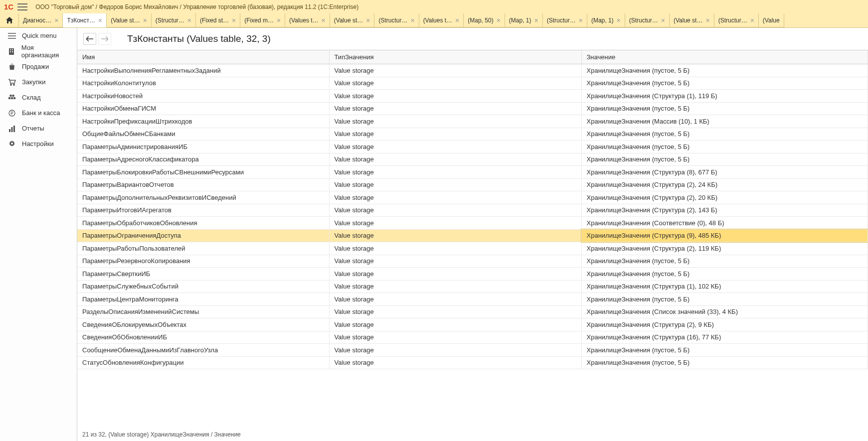 This screenshot has height=441, width=868. I want to click on tab-4: (Fixed st…×, so click(218, 20).